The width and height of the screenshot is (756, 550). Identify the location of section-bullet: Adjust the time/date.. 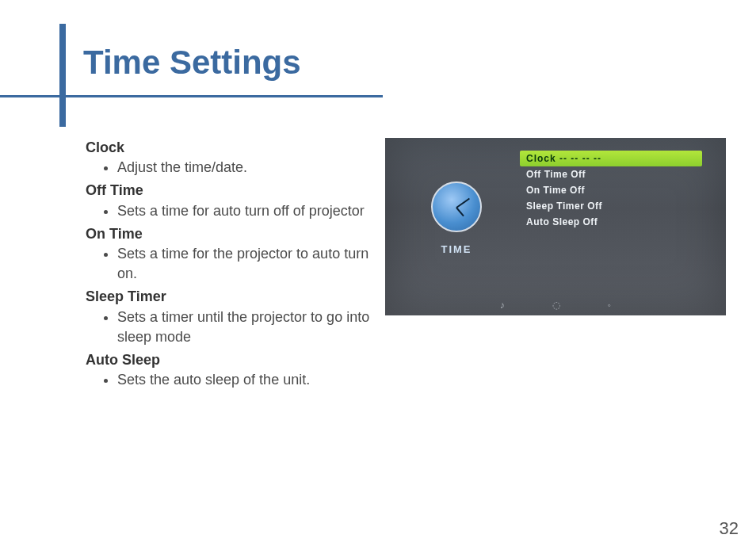
(244, 168).